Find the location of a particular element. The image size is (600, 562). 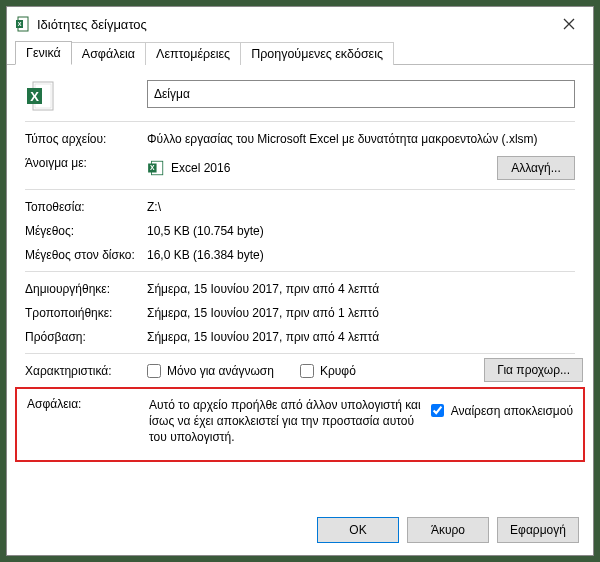

modified-value: Σήμερα, 15 Ιουνίου 2017, πριν από 1 λεπτ… is located at coordinates (361, 313).